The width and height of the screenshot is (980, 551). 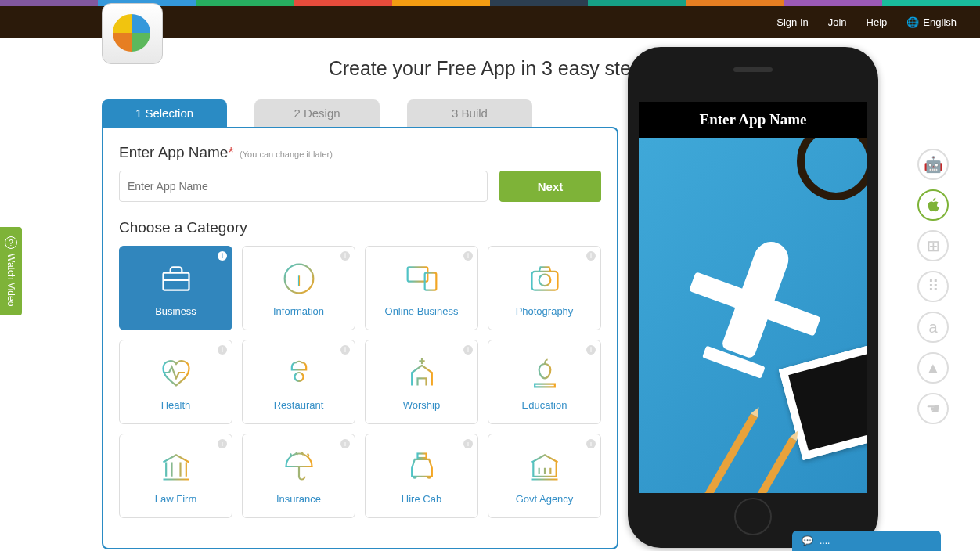 What do you see at coordinates (132, 33) in the screenshot?
I see `pie-chart-icon` at bounding box center [132, 33].